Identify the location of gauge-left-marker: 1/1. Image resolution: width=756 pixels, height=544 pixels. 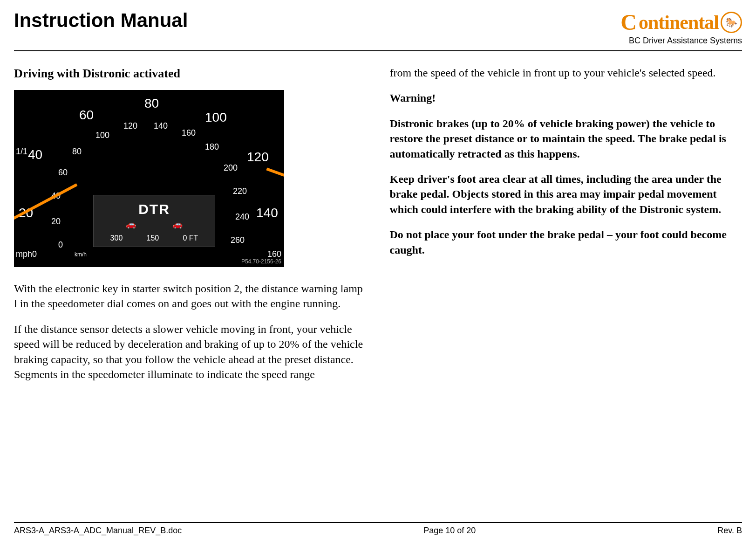
(21, 151).